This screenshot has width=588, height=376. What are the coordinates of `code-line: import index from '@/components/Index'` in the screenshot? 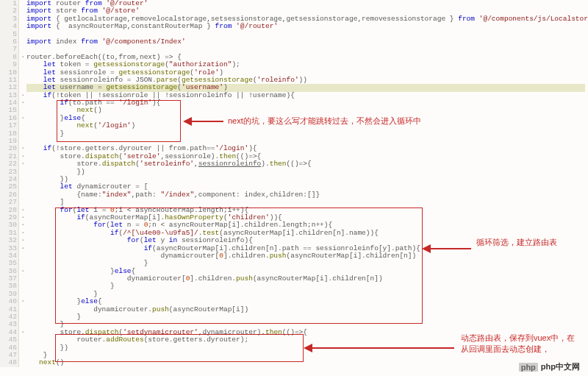 It's located at (307, 42).